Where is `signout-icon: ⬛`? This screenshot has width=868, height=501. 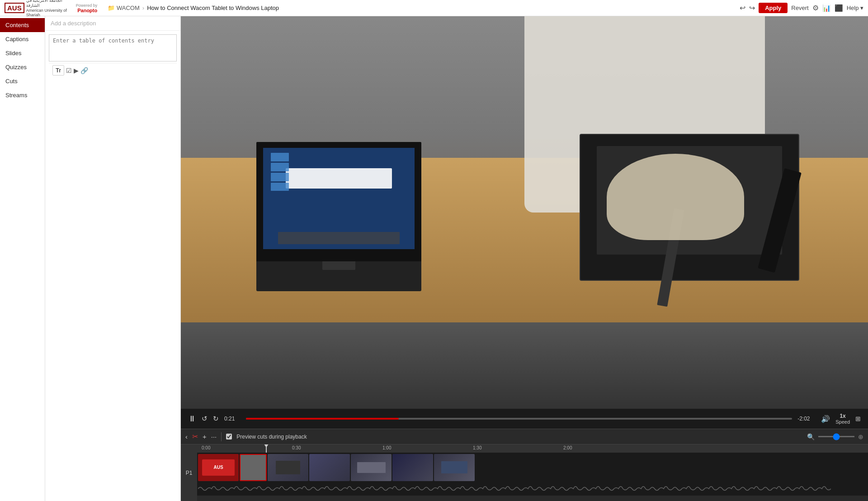
signout-icon: ⬛ is located at coordinates (839, 8).